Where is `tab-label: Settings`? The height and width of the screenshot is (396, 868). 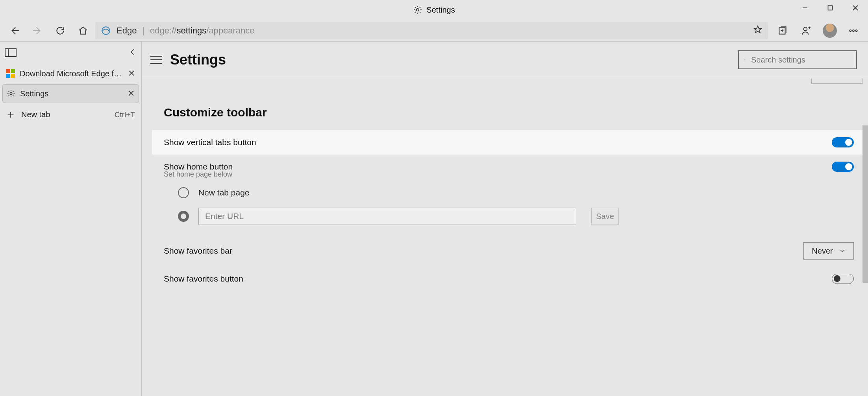
tab-label: Settings is located at coordinates (72, 94).